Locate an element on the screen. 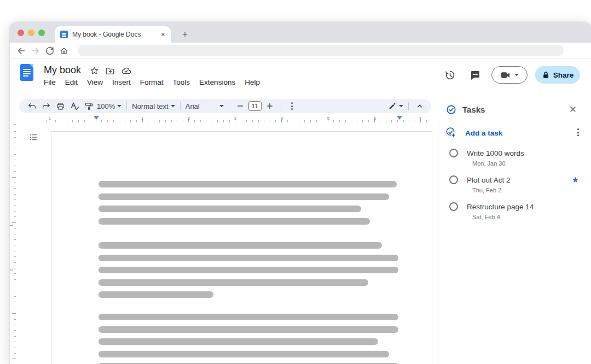  back-icon is located at coordinates (21, 51).